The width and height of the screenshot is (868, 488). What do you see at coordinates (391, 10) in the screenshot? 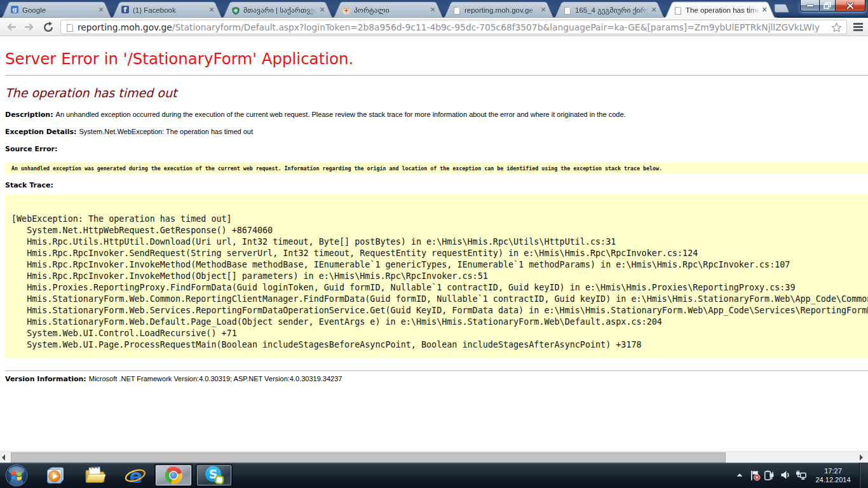
I see `tab-title: პორტალი` at bounding box center [391, 10].